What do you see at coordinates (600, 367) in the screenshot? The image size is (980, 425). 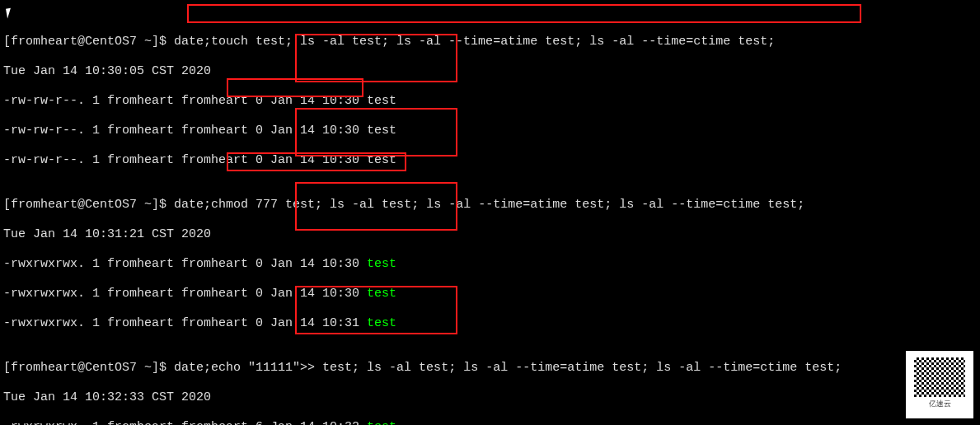 I see `command-3c: ls -al test; ls -al --time=atime test; l…` at bounding box center [600, 367].